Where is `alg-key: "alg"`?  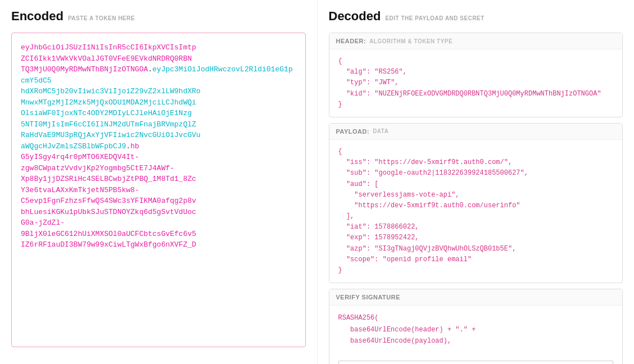 alg-key: "alg" is located at coordinates (356, 72).